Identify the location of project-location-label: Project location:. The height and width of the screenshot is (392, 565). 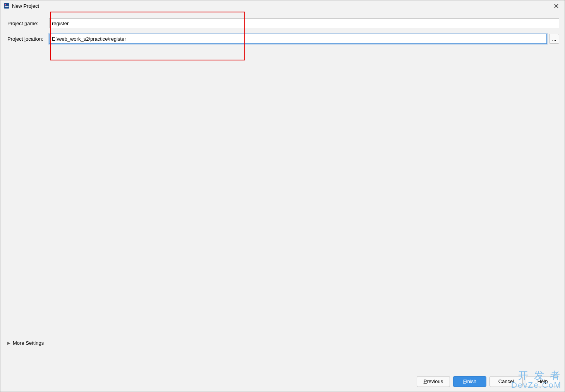
(28, 39).